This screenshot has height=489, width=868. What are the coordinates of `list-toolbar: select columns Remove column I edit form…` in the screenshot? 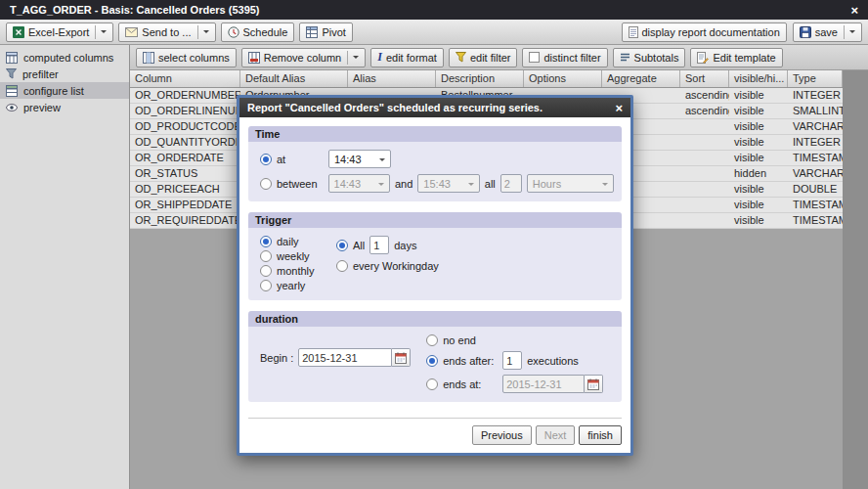 It's located at (499, 58).